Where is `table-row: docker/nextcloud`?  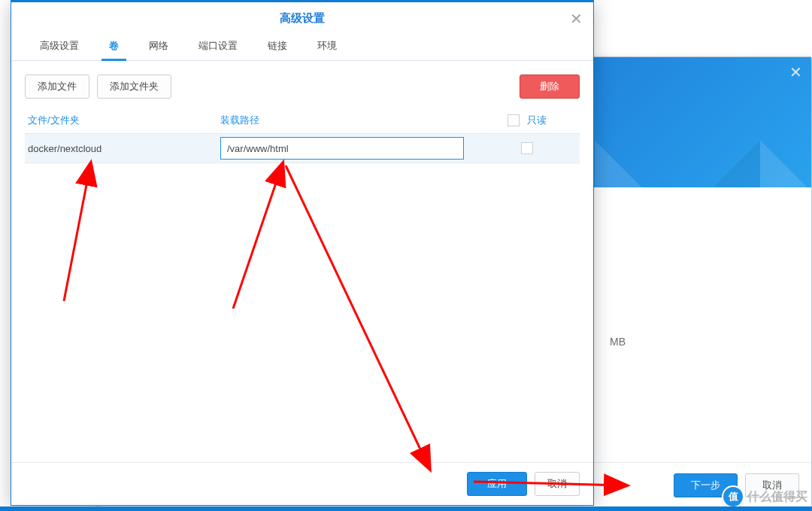
table-row: docker/nextcloud is located at coordinates (302, 149).